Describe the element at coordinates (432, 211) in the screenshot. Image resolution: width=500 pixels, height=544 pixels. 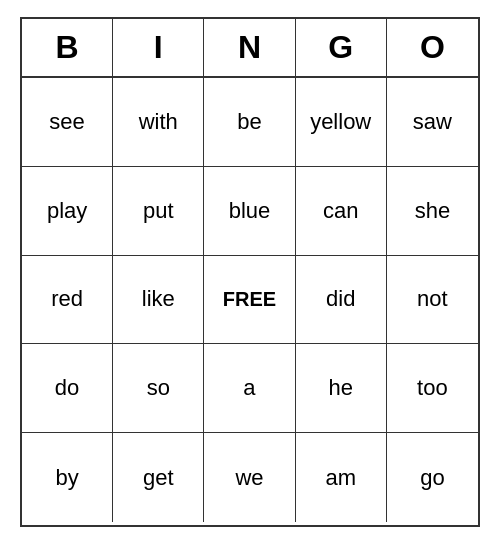
I see `bingo-cell-1-4: she` at that location.